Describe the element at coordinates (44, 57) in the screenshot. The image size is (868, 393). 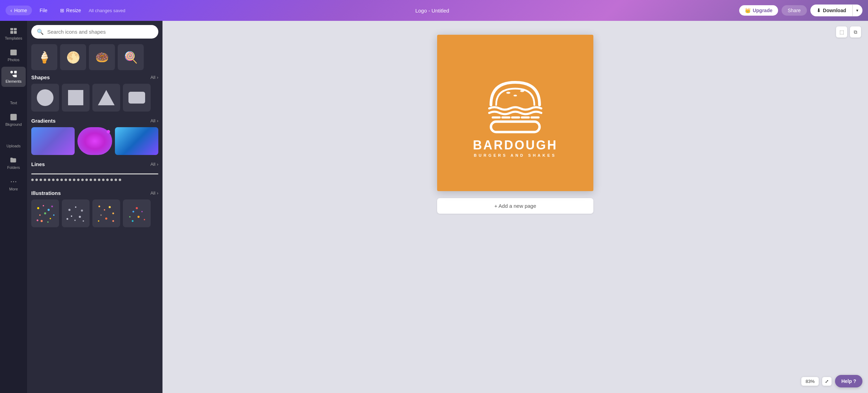
I see `food-icon-1: 🍦` at that location.